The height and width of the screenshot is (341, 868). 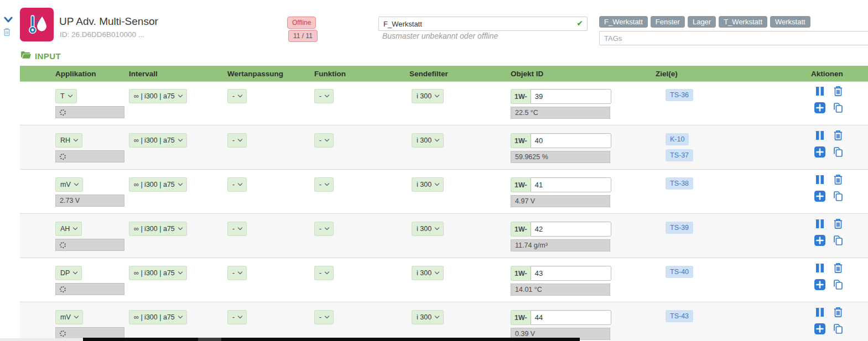 I want to click on applikation-select: RH, so click(x=69, y=140).